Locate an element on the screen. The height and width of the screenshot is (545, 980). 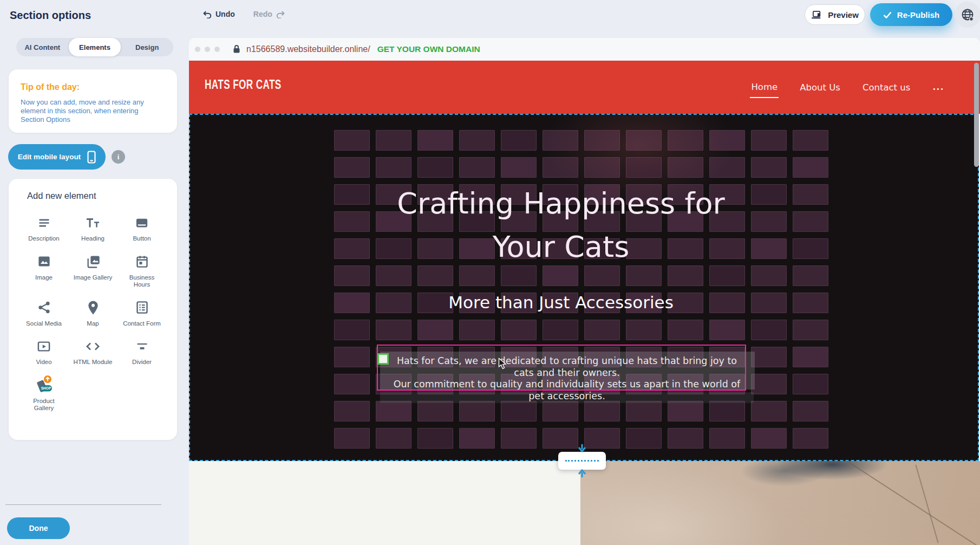
browser-chrome: n1566589.websitebuilder.online/ GET YOUR… is located at coordinates (585, 49).